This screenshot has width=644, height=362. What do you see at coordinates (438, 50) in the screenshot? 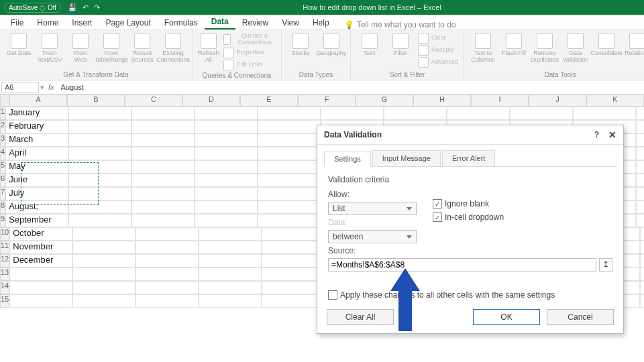
I see `reapply-button: Reapply` at bounding box center [438, 50].